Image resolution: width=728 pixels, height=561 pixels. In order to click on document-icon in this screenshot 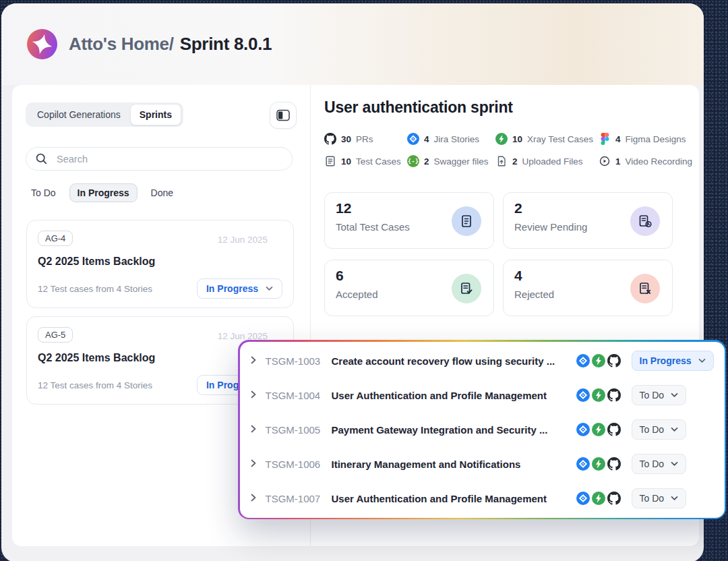, I will do `click(466, 221)`.